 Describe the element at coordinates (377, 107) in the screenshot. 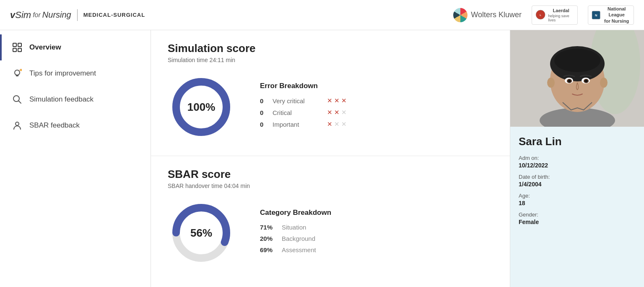

I see `error-breakdown: Error Breakdown 0 Very critical ✕ ✕ ✕ 0 …` at that location.